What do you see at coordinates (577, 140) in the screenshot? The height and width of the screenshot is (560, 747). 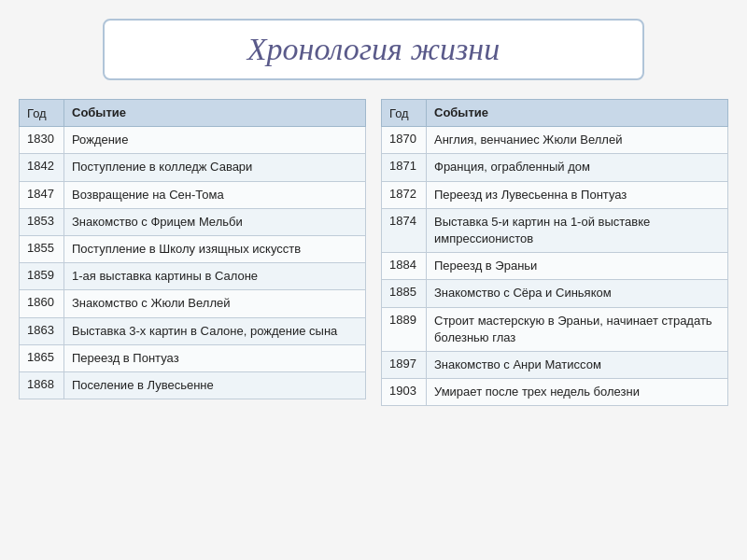 I see `right-row-event: Англия, венчаниес Жюли Веллей` at bounding box center [577, 140].